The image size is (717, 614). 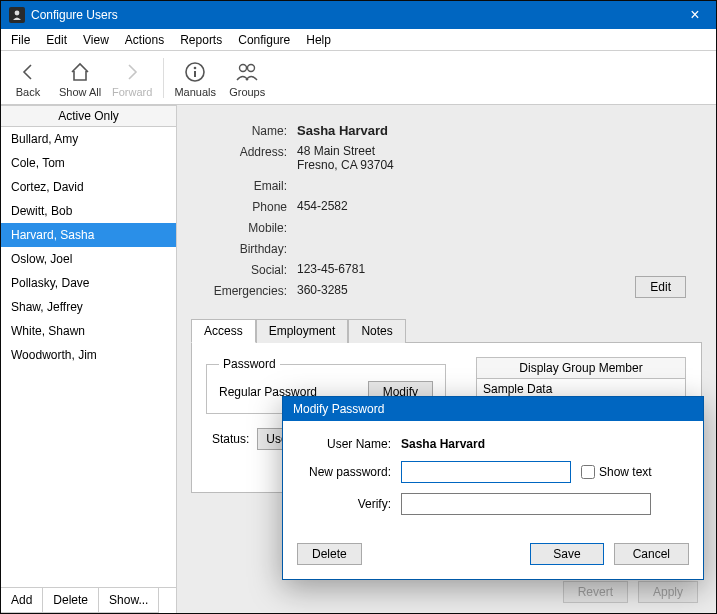 I want to click on tab-strip: Access Employment Notes, so click(x=446, y=330).